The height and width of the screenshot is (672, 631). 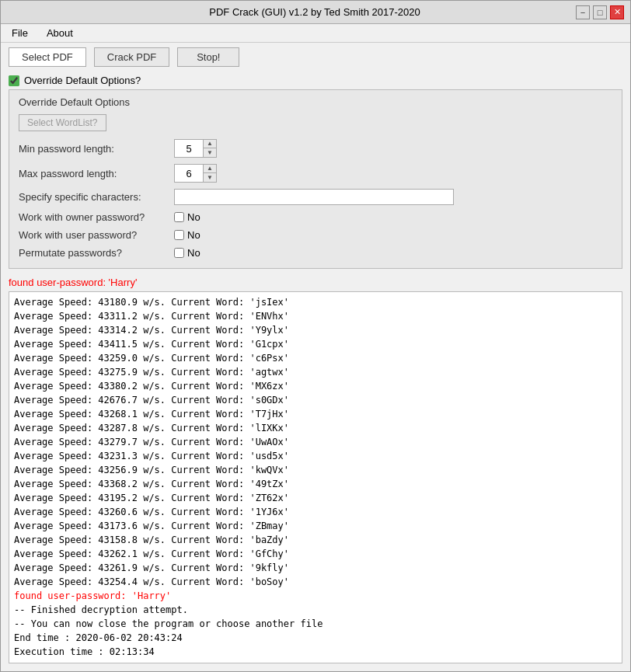 What do you see at coordinates (316, 624) in the screenshot?
I see `log-line: -- You can now close the program or choo…` at bounding box center [316, 624].